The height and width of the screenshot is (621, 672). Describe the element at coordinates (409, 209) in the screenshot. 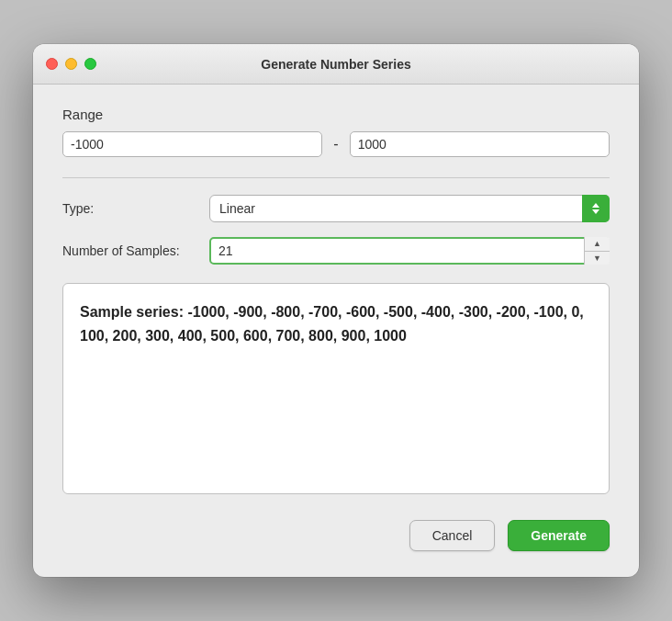

I see `type-select: Linear Logarithmic Exponential` at that location.